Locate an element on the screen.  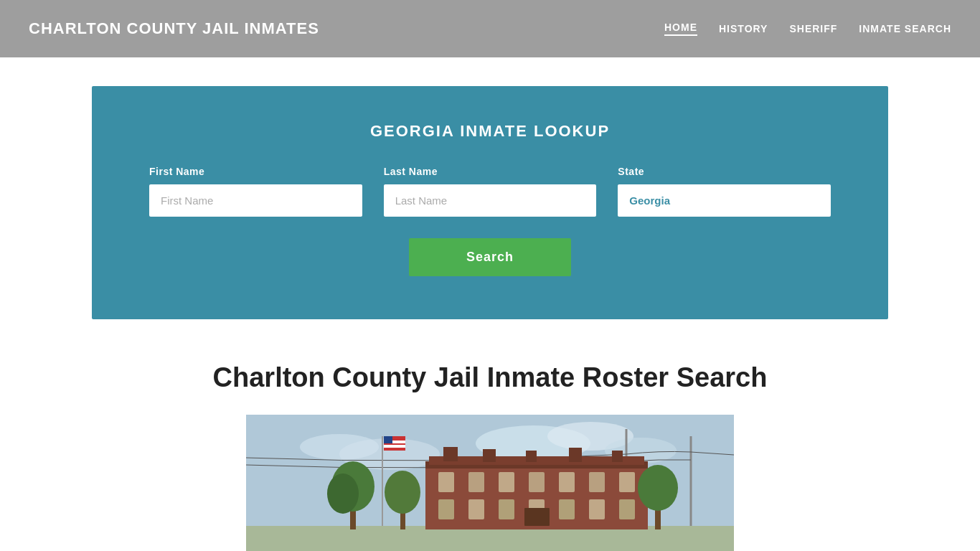
nav-history: HISTORY is located at coordinates (743, 29).